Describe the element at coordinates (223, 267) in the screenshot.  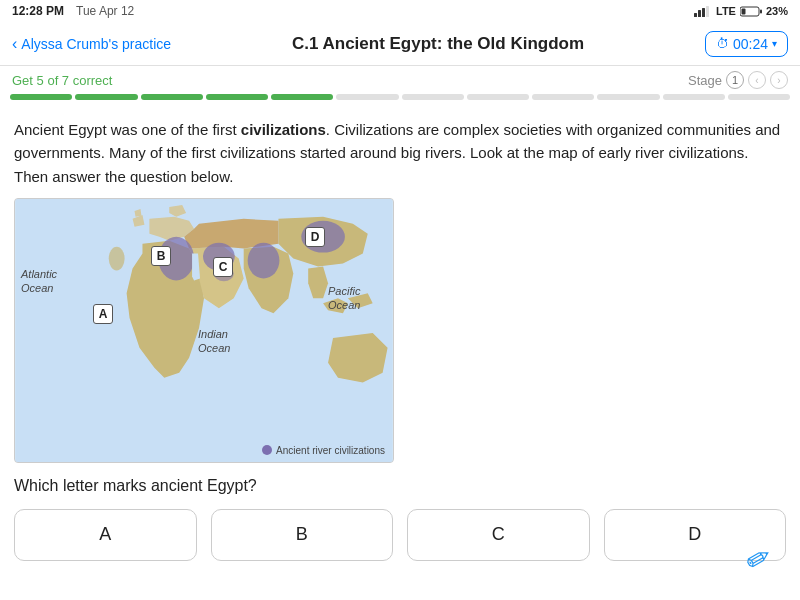
I see `marker-c: C` at that location.